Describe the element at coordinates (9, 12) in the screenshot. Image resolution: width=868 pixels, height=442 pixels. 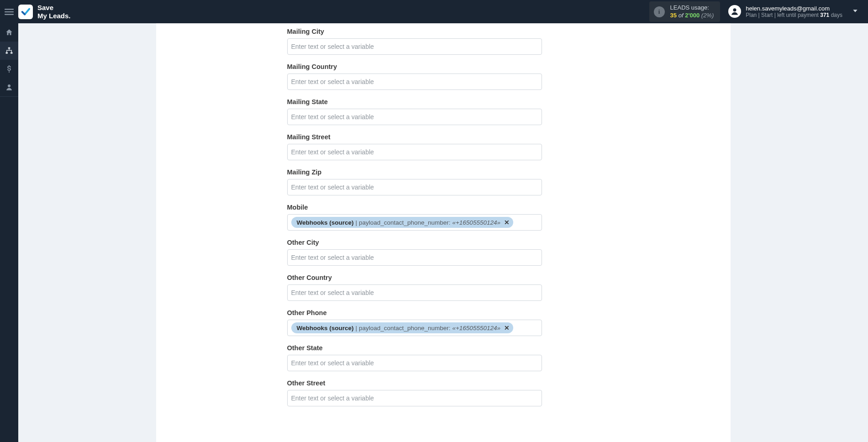
I see `hamburger-icon` at that location.